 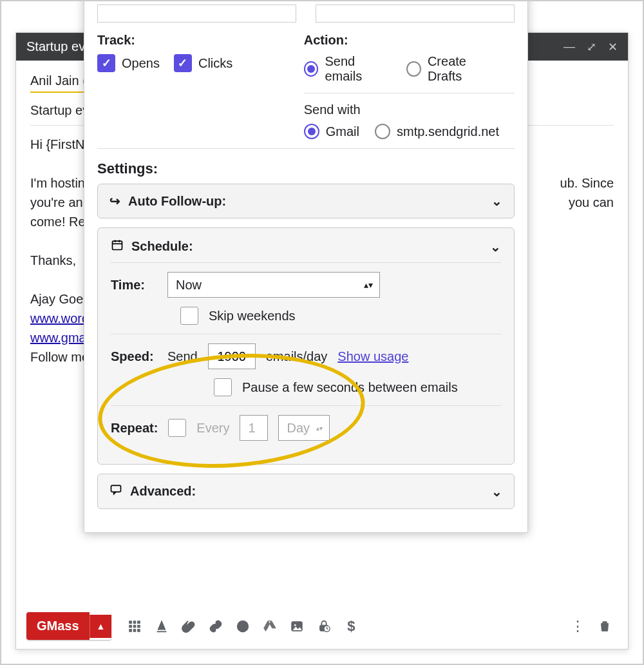 I want to click on link-icon, so click(x=216, y=626).